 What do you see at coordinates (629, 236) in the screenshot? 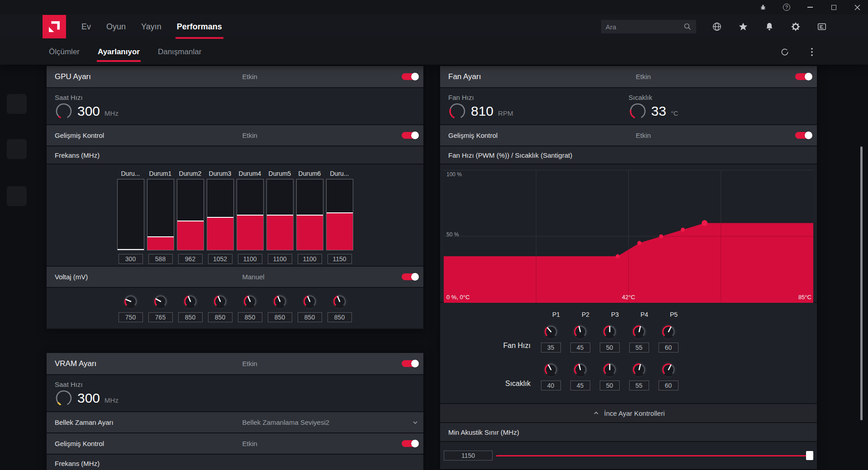
I see `fan-curve-plot: 100 % 50 % 0 %, 0°C 42°C 85°C` at bounding box center [629, 236].